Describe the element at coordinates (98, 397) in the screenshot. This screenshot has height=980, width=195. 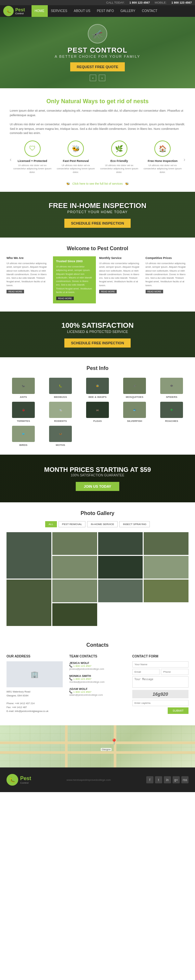
I see `pest-bees-label: BEE & WASPS` at that location.